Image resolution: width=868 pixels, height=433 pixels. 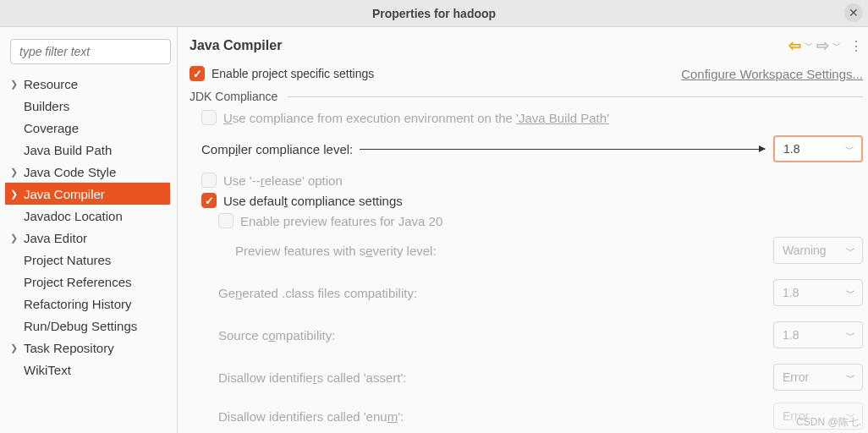 I want to click on sidebar-item-javadoc-location: ❯Javadoc Location, so click(x=88, y=216).